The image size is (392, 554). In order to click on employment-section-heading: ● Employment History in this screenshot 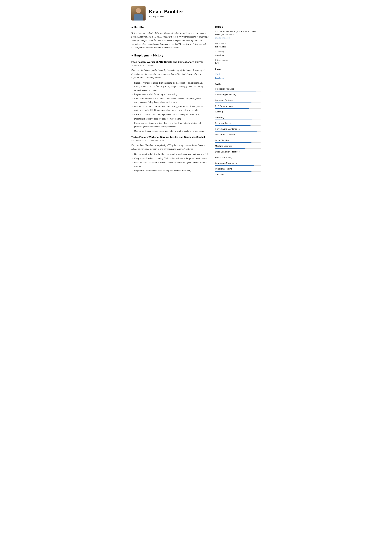, I will do `click(170, 56)`.